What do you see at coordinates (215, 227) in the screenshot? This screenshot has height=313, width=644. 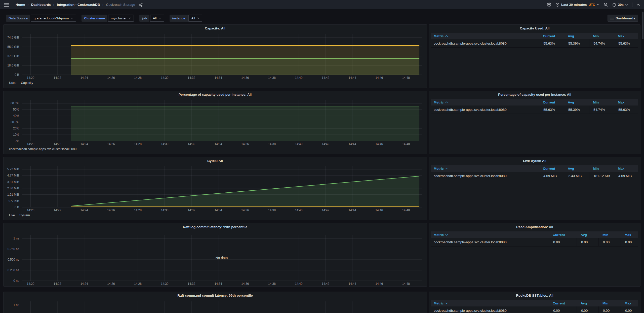 I see `panel-title: Raft log commit latency: 99th percentile` at bounding box center [215, 227].